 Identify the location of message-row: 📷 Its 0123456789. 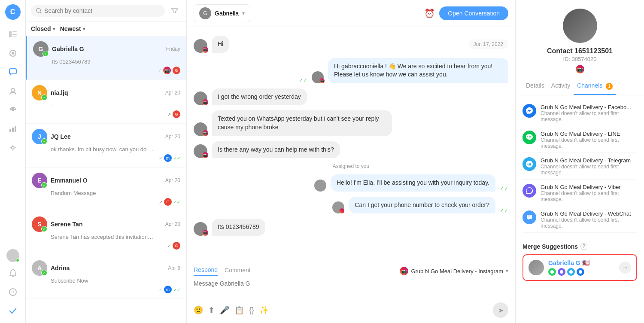
(351, 227).